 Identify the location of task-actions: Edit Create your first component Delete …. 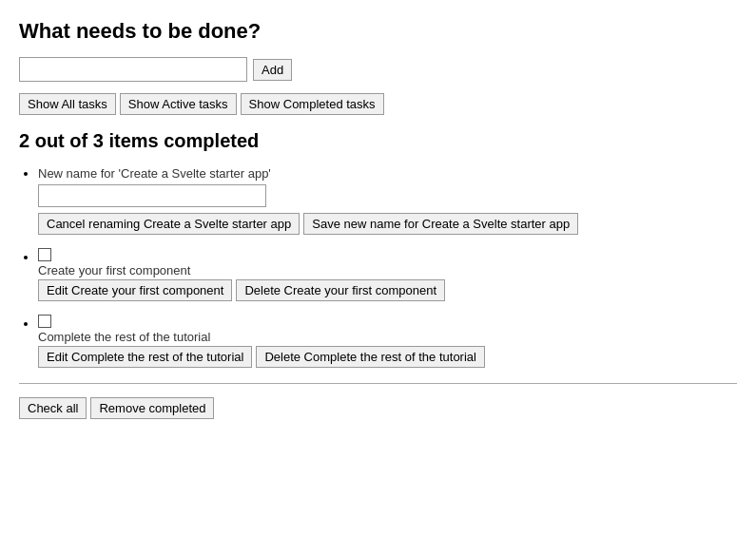
(388, 291).